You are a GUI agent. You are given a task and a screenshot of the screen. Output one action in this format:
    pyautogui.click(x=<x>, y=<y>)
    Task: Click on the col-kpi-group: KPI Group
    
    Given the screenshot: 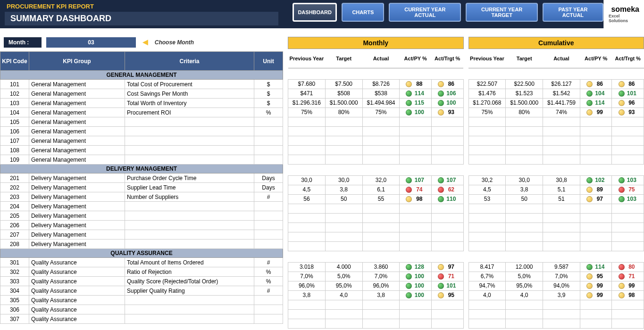 What is the action you would take?
    pyautogui.click(x=76, y=61)
    